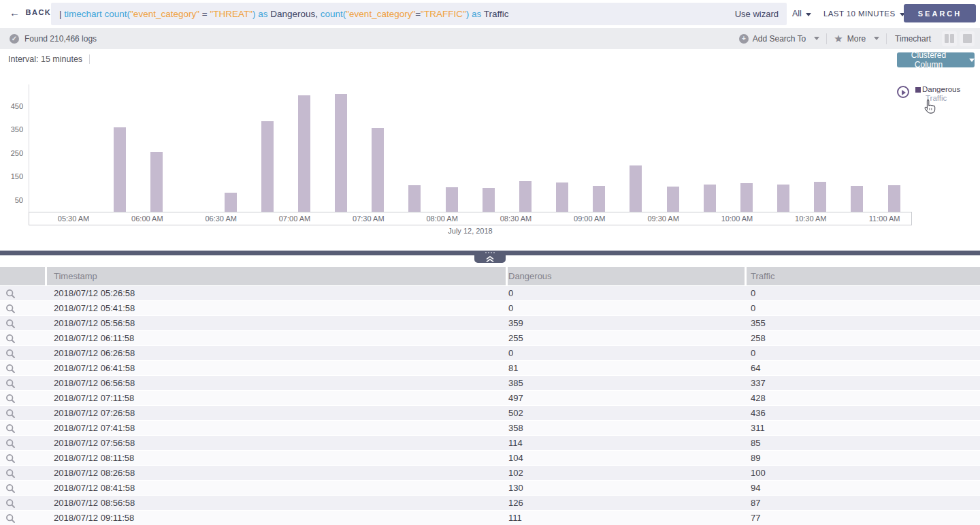 The width and height of the screenshot is (980, 525). Describe the element at coordinates (863, 473) in the screenshot. I see `cell-traffic: 100` at that location.